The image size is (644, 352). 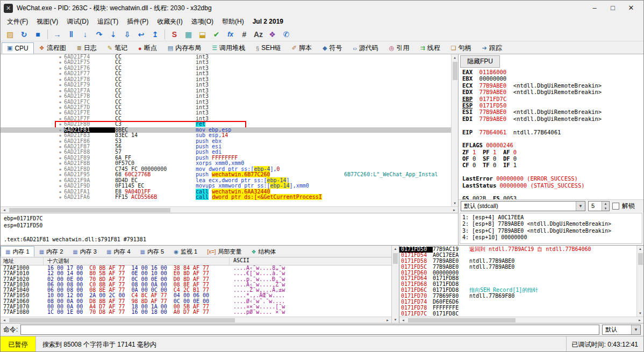 What do you see at coordinates (196, 320) in the screenshot?
I see `dump-horizontal-scrollbar: ◄ ►` at bounding box center [196, 320].